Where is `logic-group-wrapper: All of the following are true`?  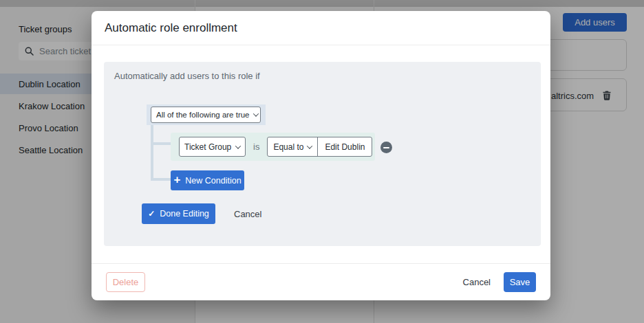 logic-group-wrapper: All of the following are true is located at coordinates (206, 115).